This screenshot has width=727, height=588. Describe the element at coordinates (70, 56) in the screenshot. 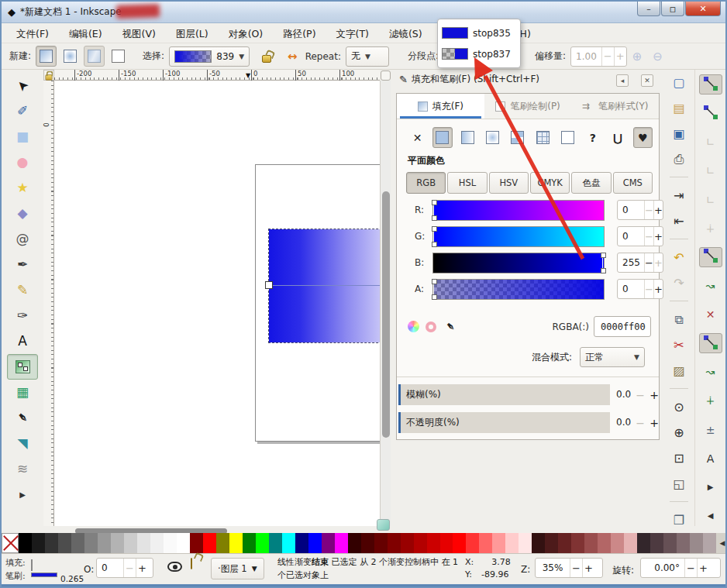

I see `new-radial-gradient-button` at that location.